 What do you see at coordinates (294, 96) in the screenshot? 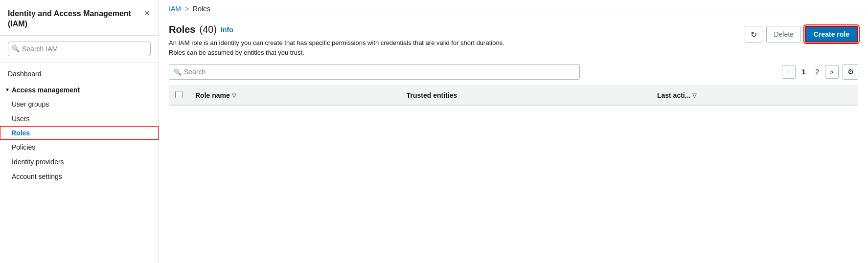
I see `role-name-column: Role name ▽` at bounding box center [294, 96].